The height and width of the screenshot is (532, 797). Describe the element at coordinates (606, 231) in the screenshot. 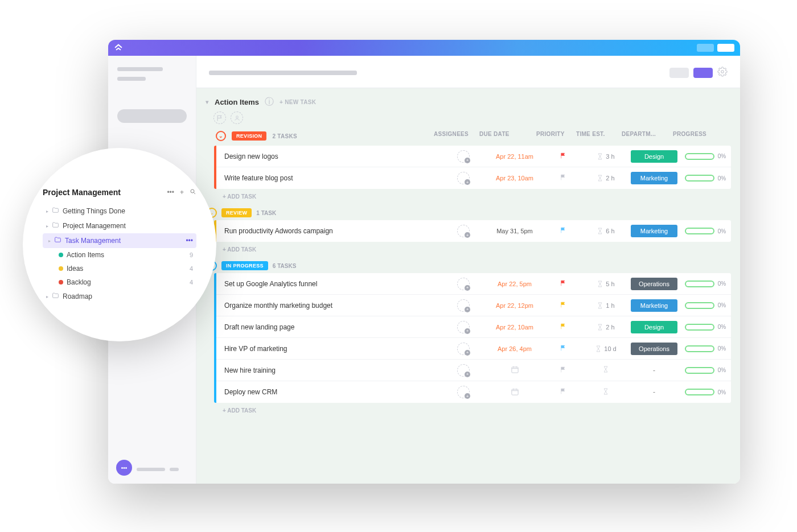

I see `time-estimate: 6 h` at that location.